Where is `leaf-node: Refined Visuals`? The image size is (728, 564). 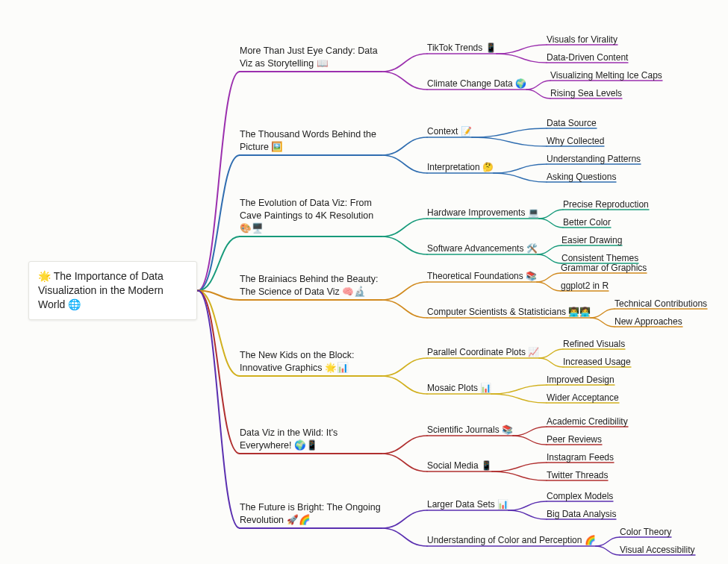
leaf-node: Refined Visuals is located at coordinates (594, 344).